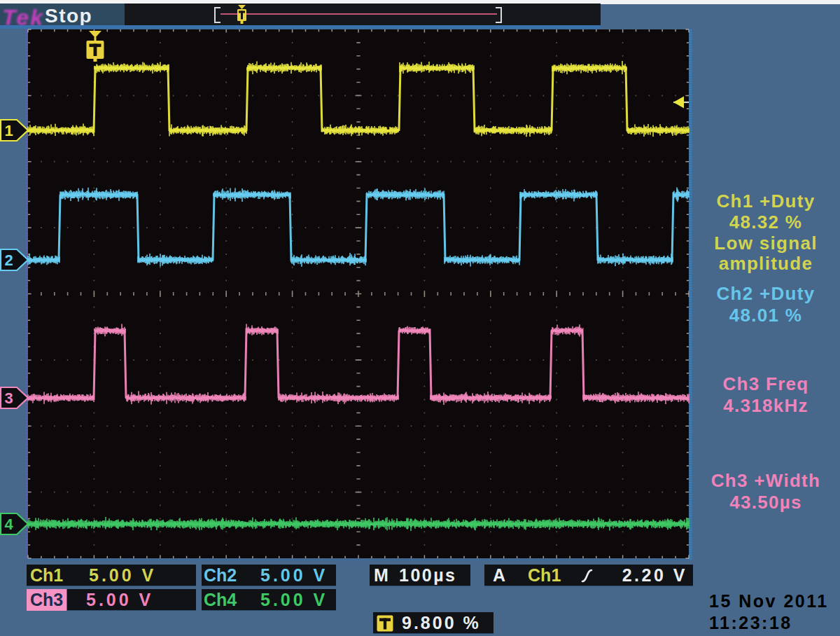 The width and height of the screenshot is (840, 636). I want to click on channel-marker-ch3: 3, so click(14, 398).